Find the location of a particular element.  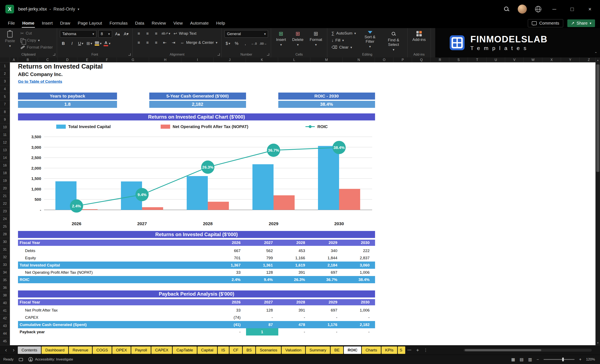

payback-table-row: CAPEX(74)---- is located at coordinates (197, 317).